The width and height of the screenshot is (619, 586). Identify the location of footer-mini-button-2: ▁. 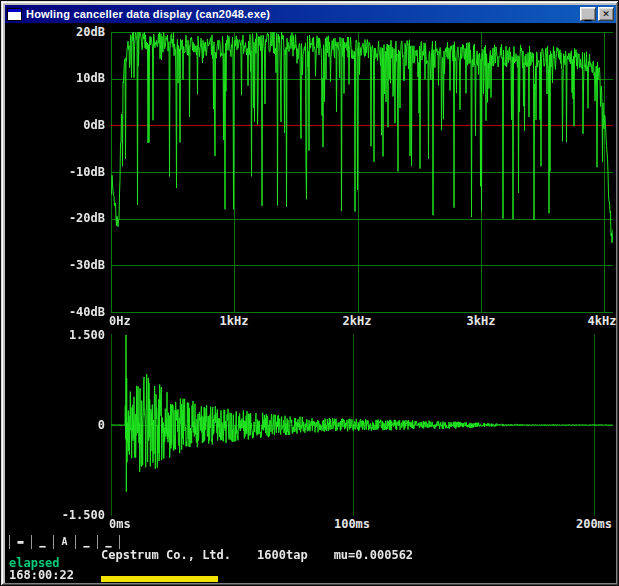
(43, 542).